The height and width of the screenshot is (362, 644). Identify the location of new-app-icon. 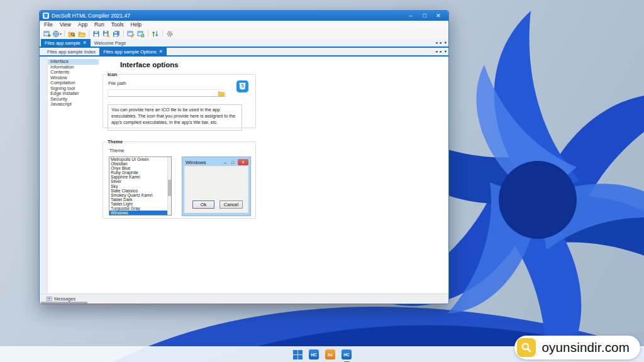
(47, 34).